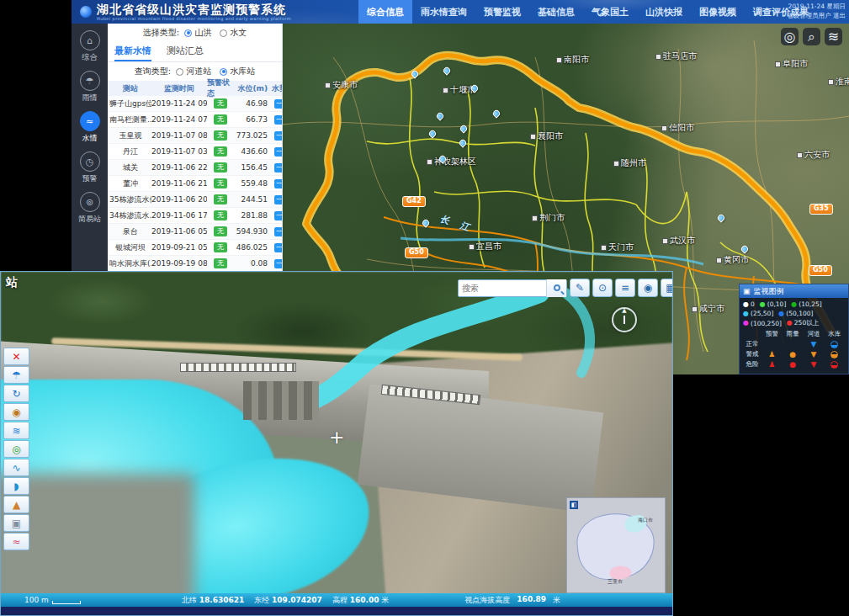 This screenshot has height=616, width=849. I want to click on frame-tool-button: ▣, so click(17, 523).